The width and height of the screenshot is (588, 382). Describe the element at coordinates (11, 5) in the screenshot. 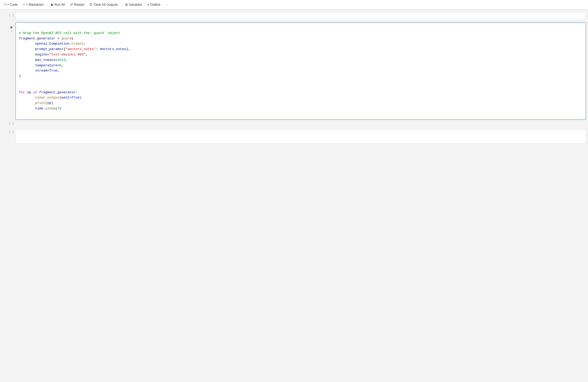

I see `add-code-button: + + Code` at that location.